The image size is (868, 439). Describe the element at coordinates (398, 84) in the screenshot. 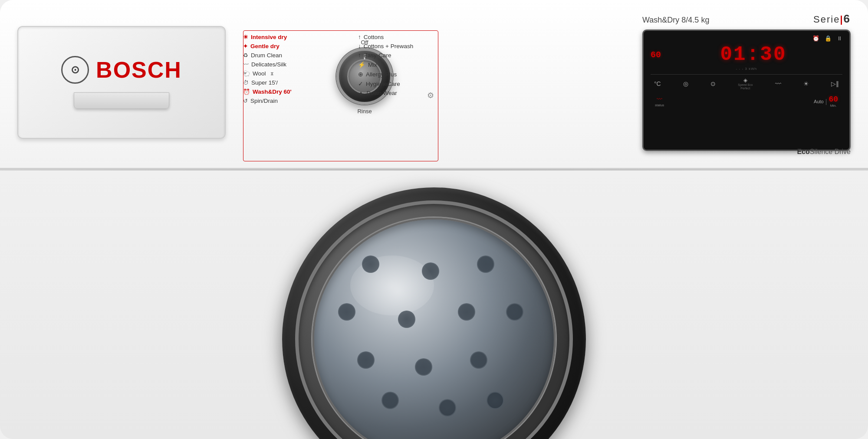

I see `program-hygiene-care: ✓ HygieneCare` at that location.